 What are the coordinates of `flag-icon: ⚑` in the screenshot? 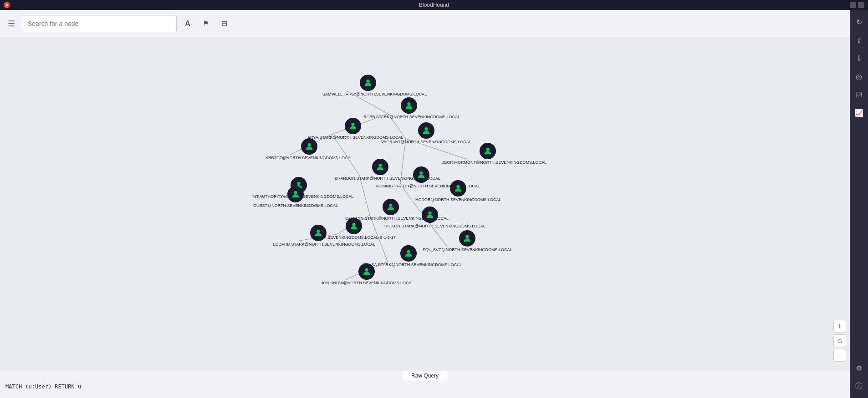 It's located at (206, 24).